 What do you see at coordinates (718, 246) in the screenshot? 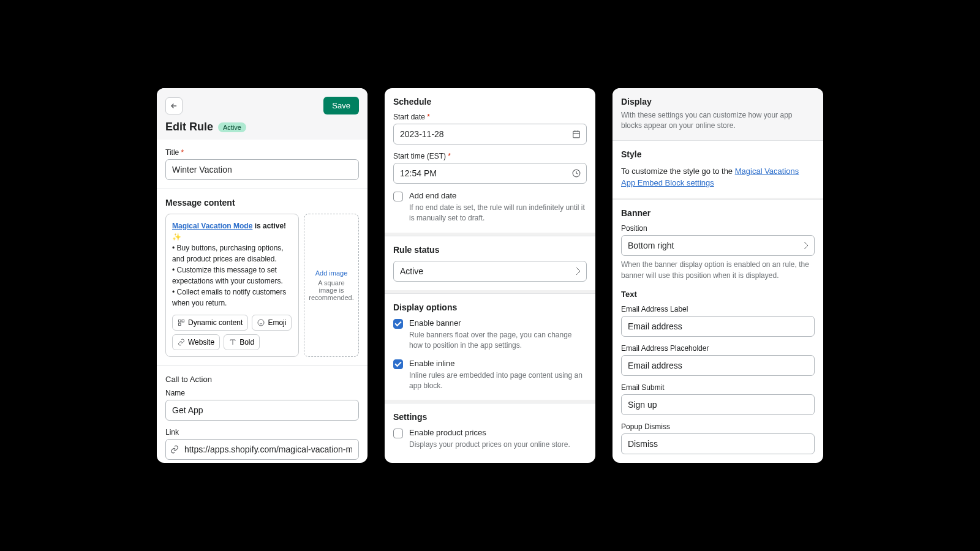
I see `position-select: Bottom right` at bounding box center [718, 246].